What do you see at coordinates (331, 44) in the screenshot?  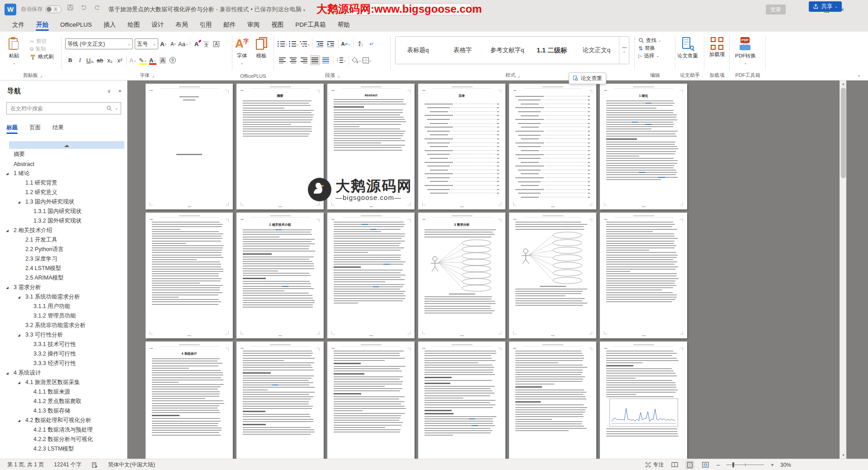 I see `increase-indent-button` at bounding box center [331, 44].